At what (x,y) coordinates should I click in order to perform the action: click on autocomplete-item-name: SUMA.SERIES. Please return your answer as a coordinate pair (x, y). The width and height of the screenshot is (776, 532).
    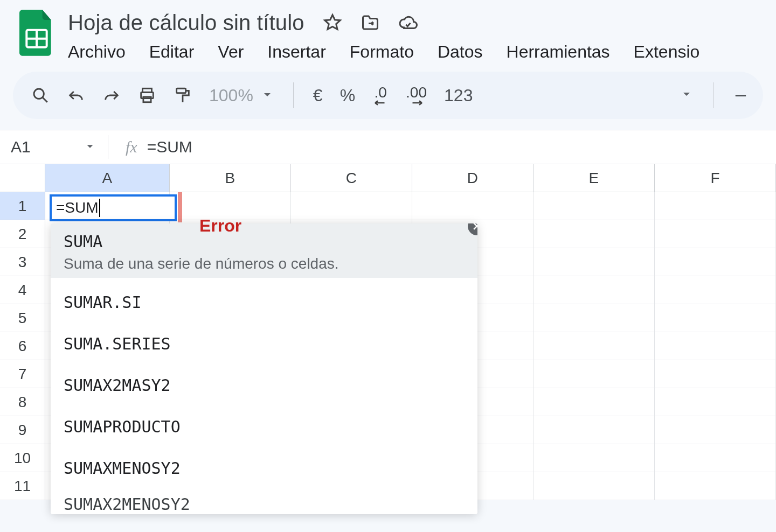
    Looking at the image, I should click on (264, 344).